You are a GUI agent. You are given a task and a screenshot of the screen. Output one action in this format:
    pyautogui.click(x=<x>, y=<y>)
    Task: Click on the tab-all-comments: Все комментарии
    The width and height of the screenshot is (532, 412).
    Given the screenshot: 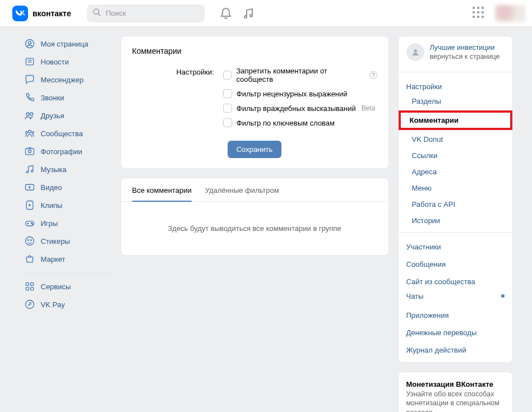 What is the action you would take?
    pyautogui.click(x=162, y=194)
    